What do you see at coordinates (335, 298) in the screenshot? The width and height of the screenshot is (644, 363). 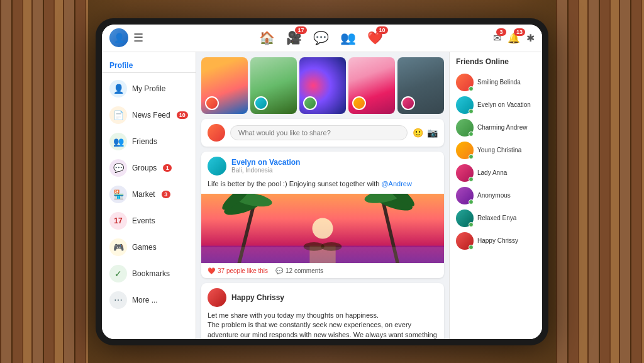 I see `post-2-meta: Happy Chrissy` at bounding box center [335, 298].